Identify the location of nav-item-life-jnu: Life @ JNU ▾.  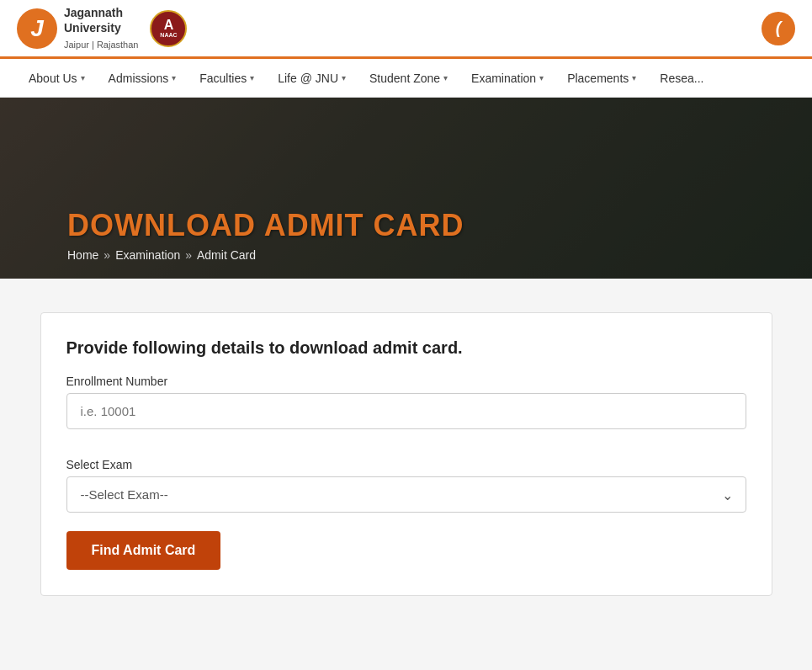
(311, 78).